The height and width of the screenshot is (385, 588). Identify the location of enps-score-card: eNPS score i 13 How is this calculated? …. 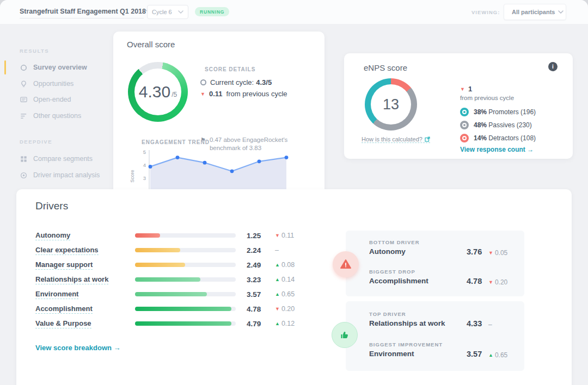
(458, 106).